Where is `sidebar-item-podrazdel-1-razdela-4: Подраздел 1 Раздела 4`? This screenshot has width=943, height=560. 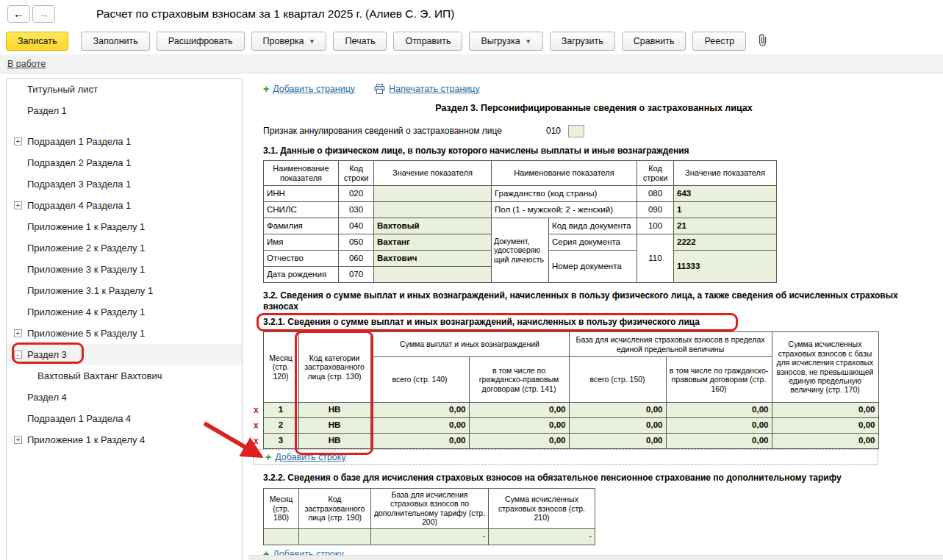 sidebar-item-podrazdel-1-razdela-4: Подраздел 1 Раздела 4 is located at coordinates (124, 419).